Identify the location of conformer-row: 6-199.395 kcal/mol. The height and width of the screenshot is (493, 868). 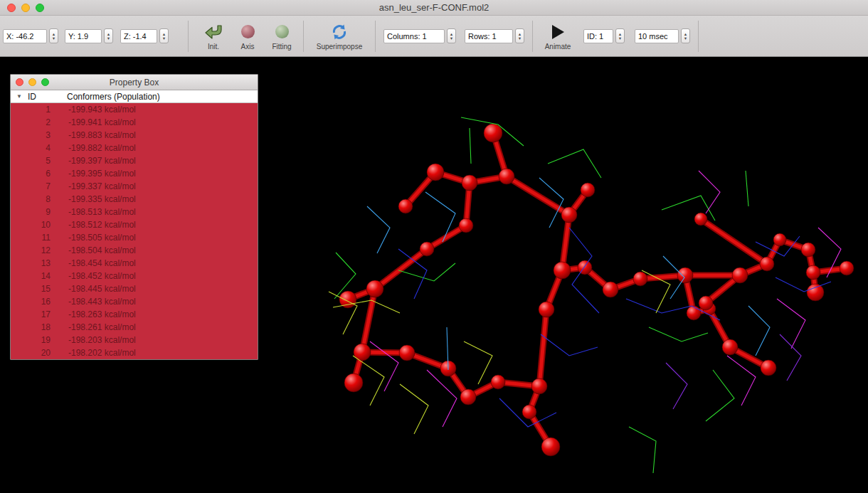
(134, 174).